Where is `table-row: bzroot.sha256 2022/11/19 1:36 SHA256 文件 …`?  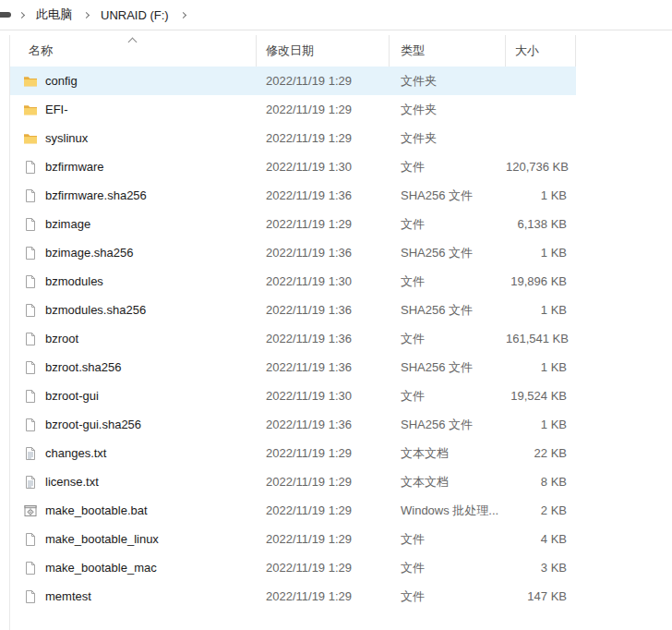
table-row: bzroot.sha256 2022/11/19 1:36 SHA256 文件 … is located at coordinates (294, 368).